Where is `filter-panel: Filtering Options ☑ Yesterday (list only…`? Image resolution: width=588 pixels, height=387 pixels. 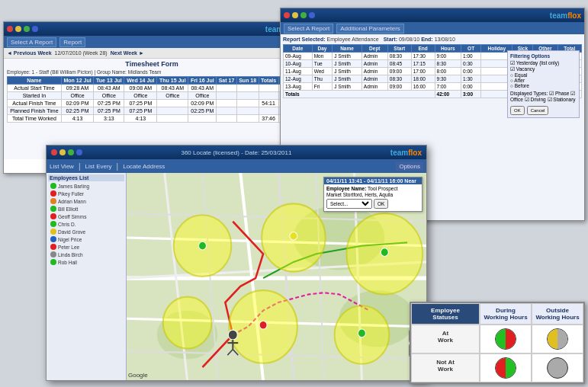
filter-panel: Filtering Options ☑ Yesterday (list only… is located at coordinates (543, 84).